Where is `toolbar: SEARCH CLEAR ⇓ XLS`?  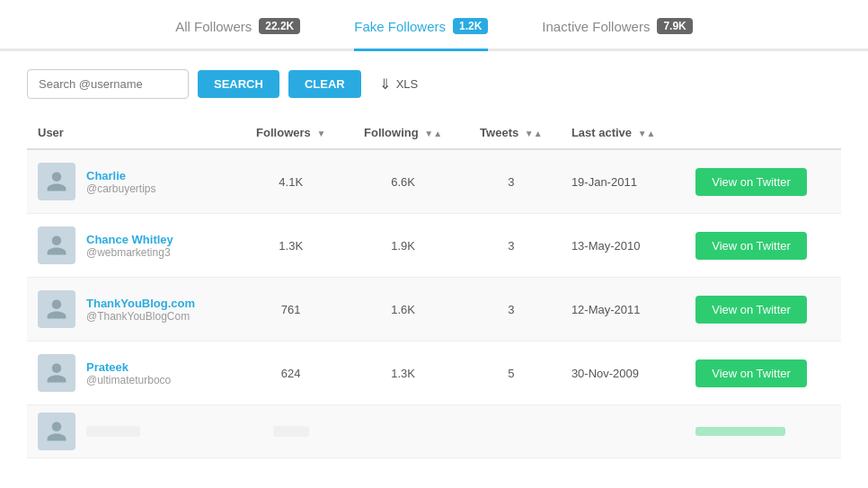 toolbar: SEARCH CLEAR ⇓ XLS is located at coordinates (434, 79).